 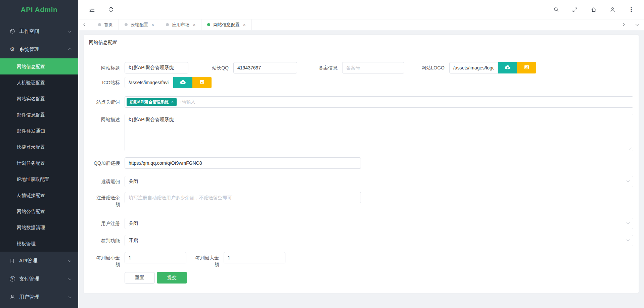 I want to click on tab-app-market: 应用市场 ×, so click(x=181, y=25).